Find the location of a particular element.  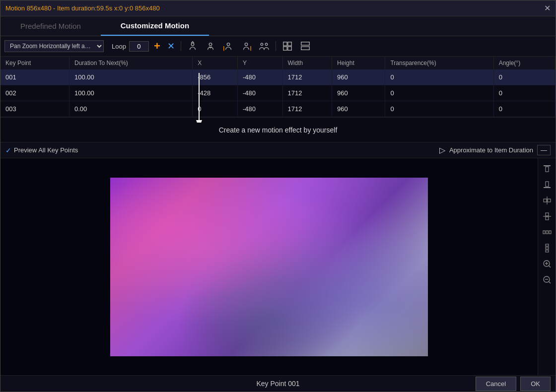

approx-label: Approximate to Item Duration is located at coordinates (491, 150).